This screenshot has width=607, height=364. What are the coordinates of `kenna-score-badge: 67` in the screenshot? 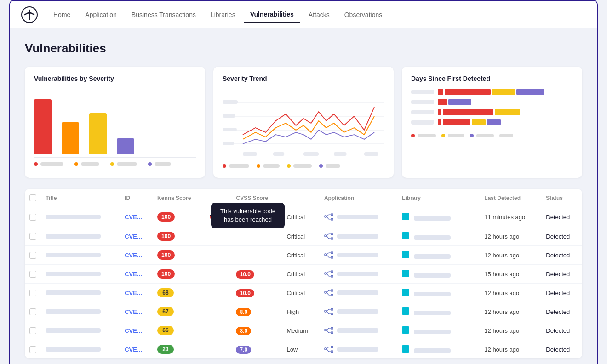 It's located at (166, 312).